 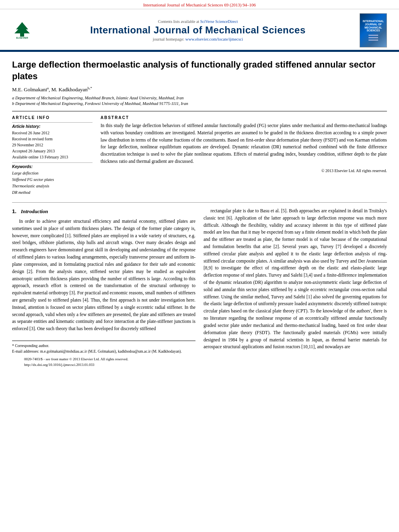 What do you see at coordinates (22, 31) in the screenshot?
I see `elsevier-logo-icon: ELSEVIER` at bounding box center [22, 31].